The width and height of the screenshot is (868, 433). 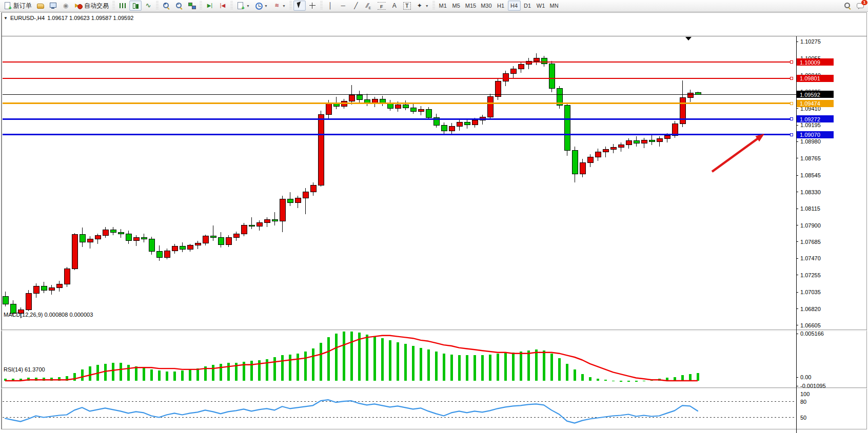 I want to click on timeframe-h1-button: H1, so click(x=501, y=6).